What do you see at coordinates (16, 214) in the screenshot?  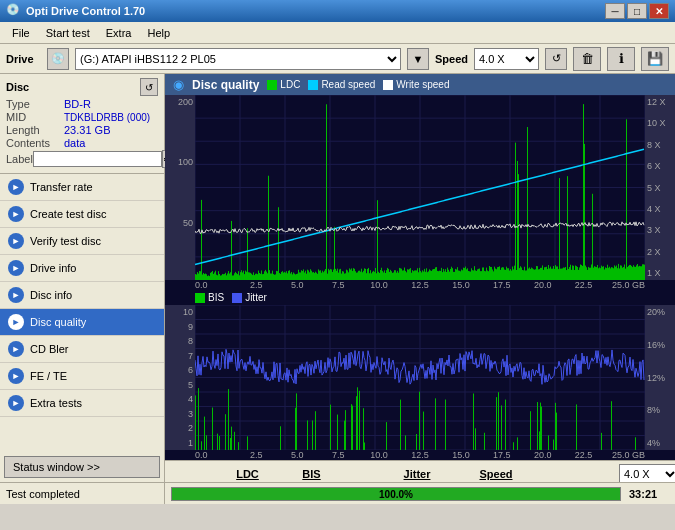 I see `create-test-disc-icon: ►` at bounding box center [16, 214].